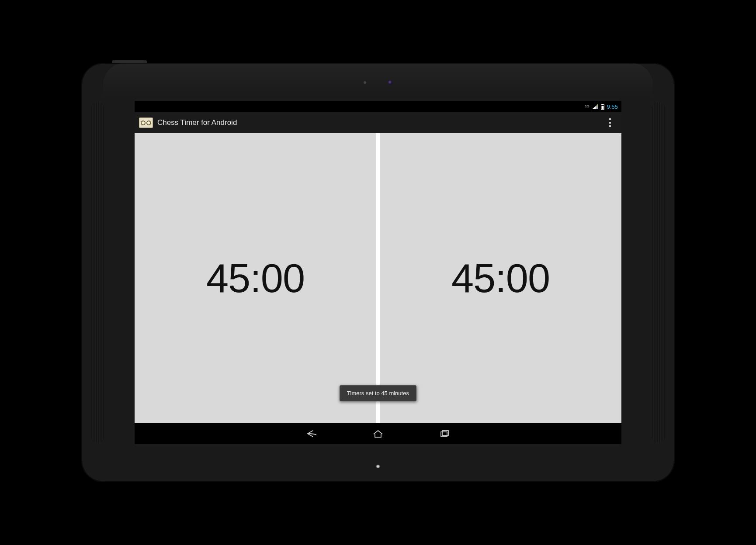  I want to click on more-vert-icon, so click(610, 119).